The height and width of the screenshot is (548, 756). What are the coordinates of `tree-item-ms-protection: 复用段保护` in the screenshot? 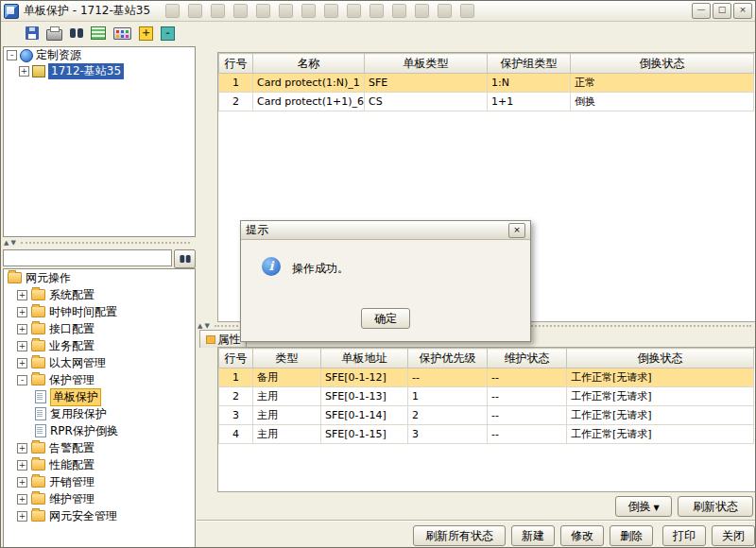 It's located at (99, 414).